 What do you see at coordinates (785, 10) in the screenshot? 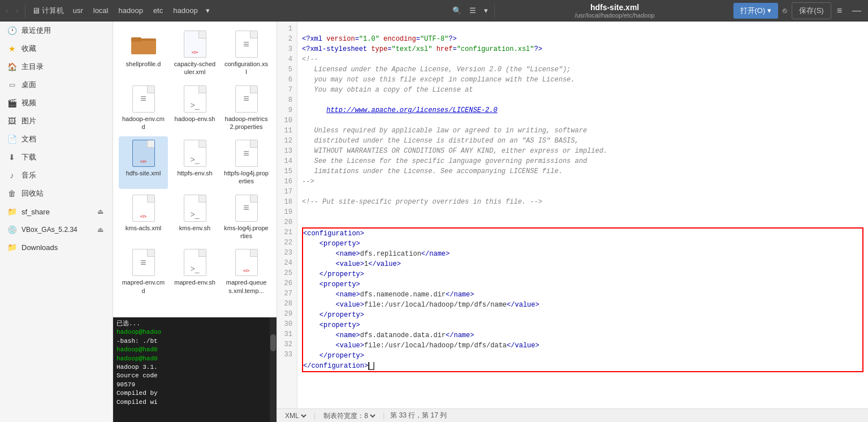
I see `history-button: ⎋` at bounding box center [785, 10].